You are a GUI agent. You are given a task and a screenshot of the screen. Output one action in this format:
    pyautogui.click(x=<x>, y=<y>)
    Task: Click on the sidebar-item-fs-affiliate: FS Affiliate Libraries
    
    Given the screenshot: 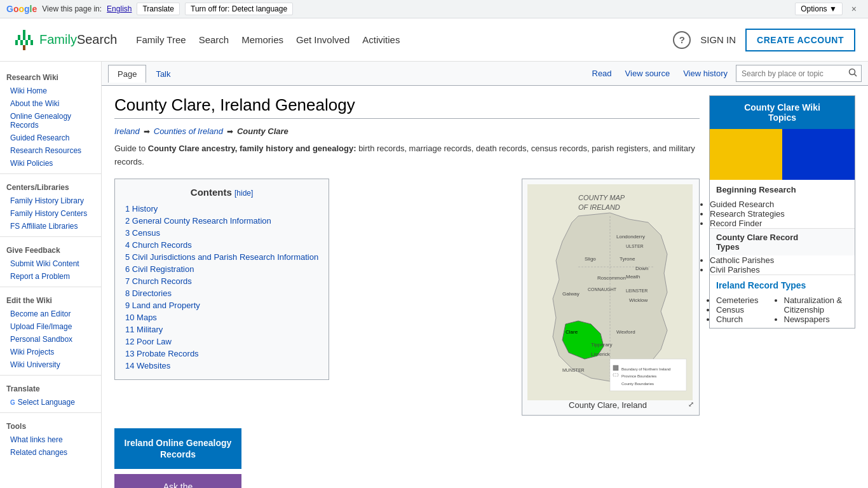 What is the action you would take?
    pyautogui.click(x=51, y=226)
    